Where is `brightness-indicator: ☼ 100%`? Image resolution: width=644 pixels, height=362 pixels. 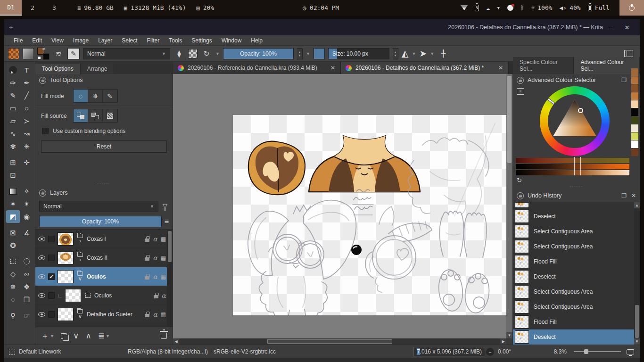 brightness-indicator: ☼ 100% is located at coordinates (541, 8).